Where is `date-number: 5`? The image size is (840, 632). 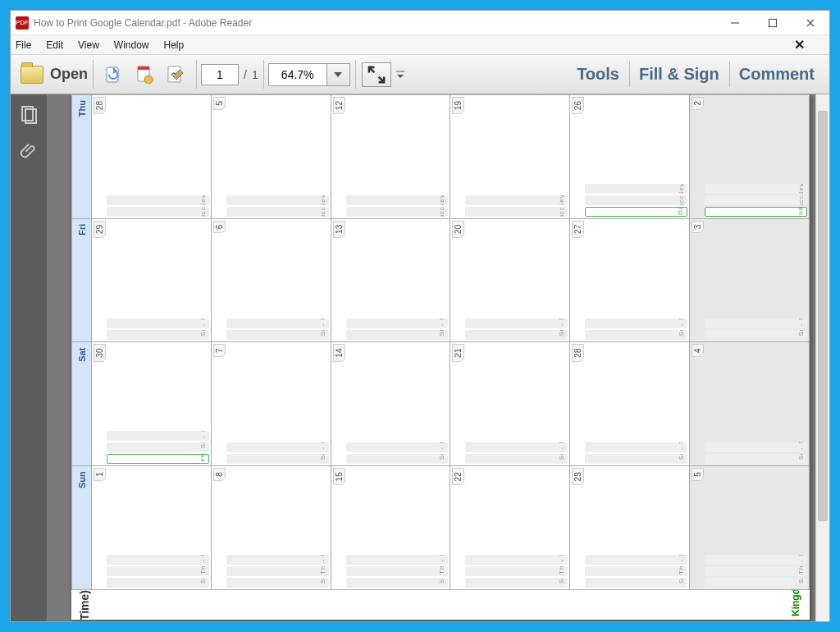 date-number: 5 is located at coordinates (220, 103).